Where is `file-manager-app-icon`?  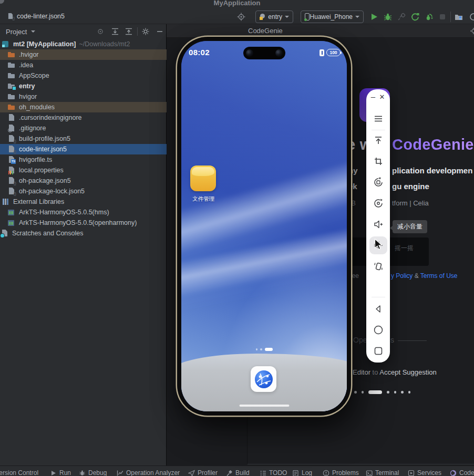
file-manager-app-icon is located at coordinates (203, 179).